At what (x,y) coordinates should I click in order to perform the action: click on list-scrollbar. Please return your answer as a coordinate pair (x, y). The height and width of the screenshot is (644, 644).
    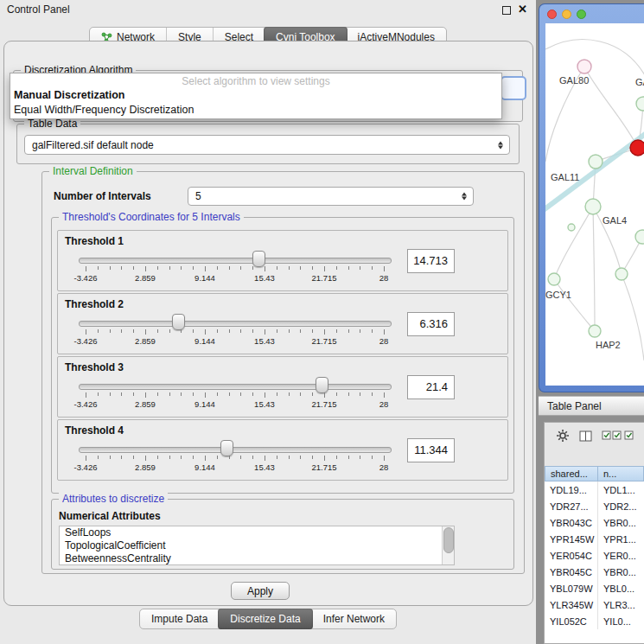
    Looking at the image, I should click on (448, 545).